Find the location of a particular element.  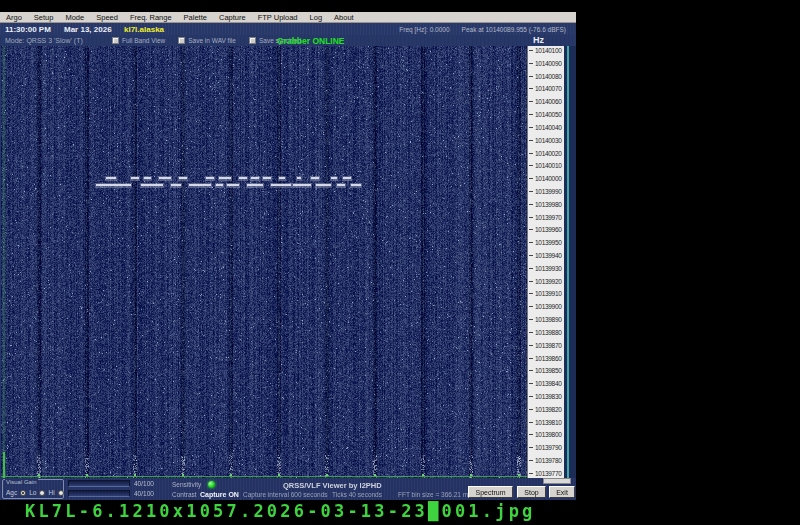

frequency-tick-row: 10139830 is located at coordinates (546, 396).